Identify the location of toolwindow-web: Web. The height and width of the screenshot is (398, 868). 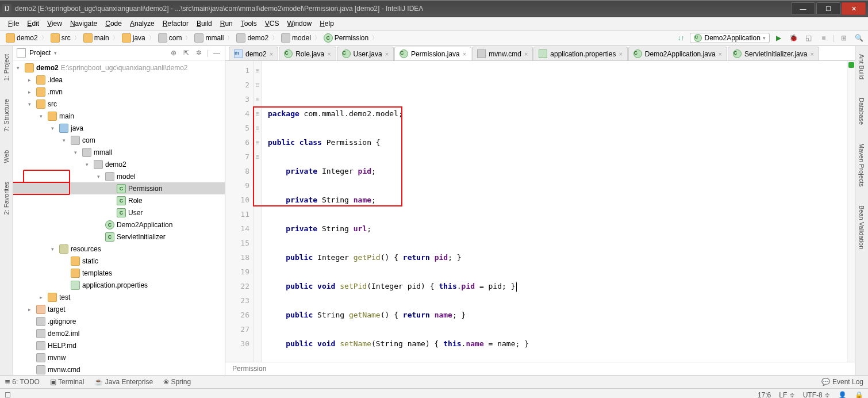
(6, 156).